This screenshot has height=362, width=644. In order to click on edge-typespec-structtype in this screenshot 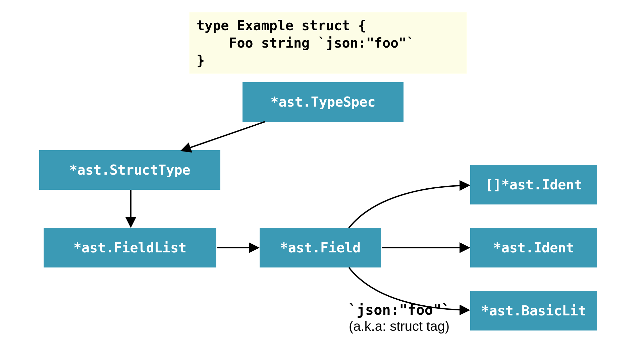, I will do `click(224, 136)`.